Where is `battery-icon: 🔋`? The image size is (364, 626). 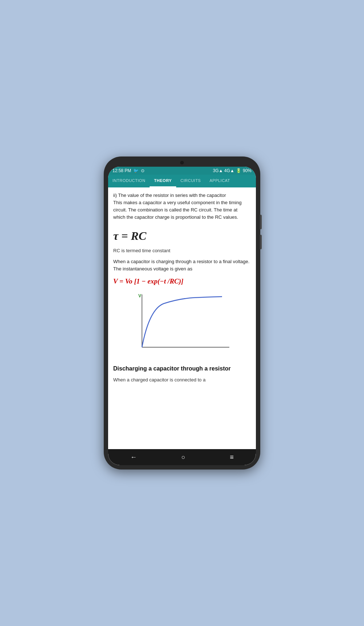 battery-icon: 🔋 is located at coordinates (239, 171).